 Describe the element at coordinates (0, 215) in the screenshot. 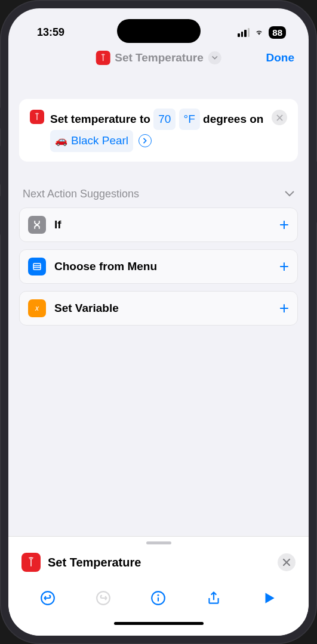

I see `volume-down` at that location.